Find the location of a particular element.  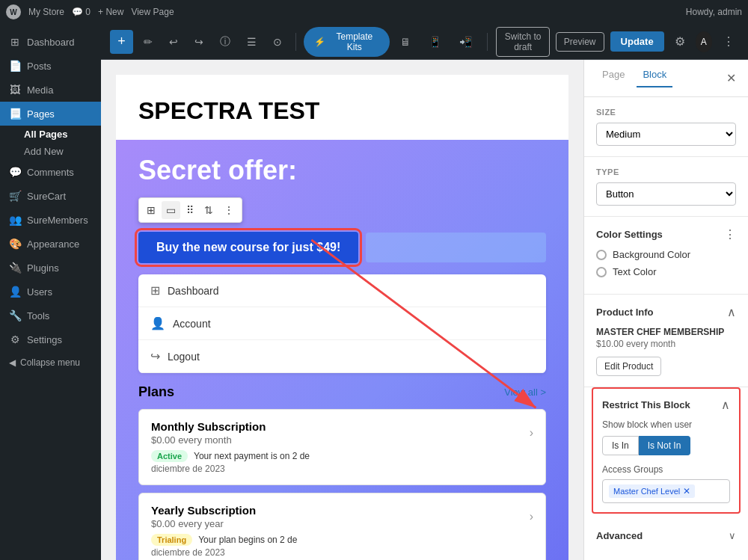

product-info-section: Product Info ∧ MASTER CHEF MEMBERSHIP $1… is located at coordinates (666, 341).